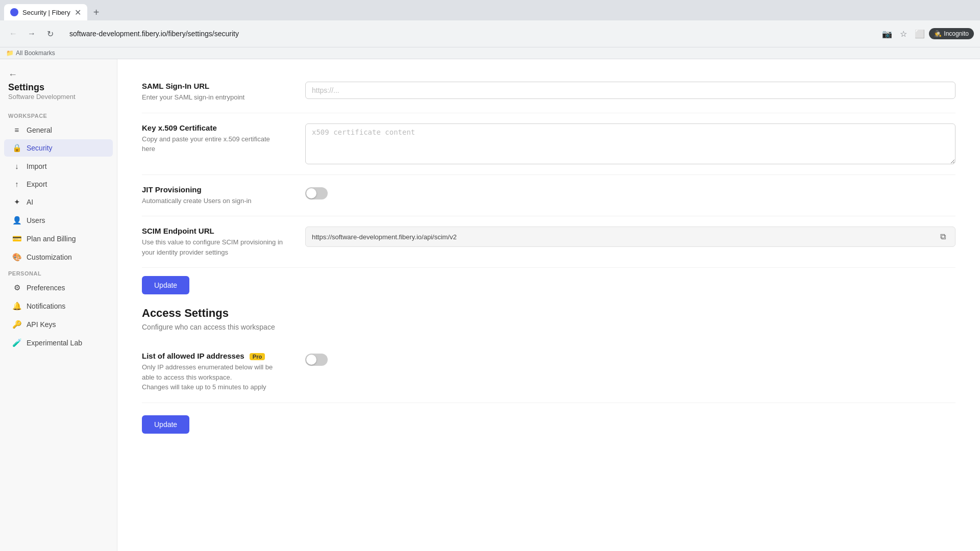 The image size is (980, 551). Describe the element at coordinates (17, 288) in the screenshot. I see `preferences-icon: ⚙` at that location.